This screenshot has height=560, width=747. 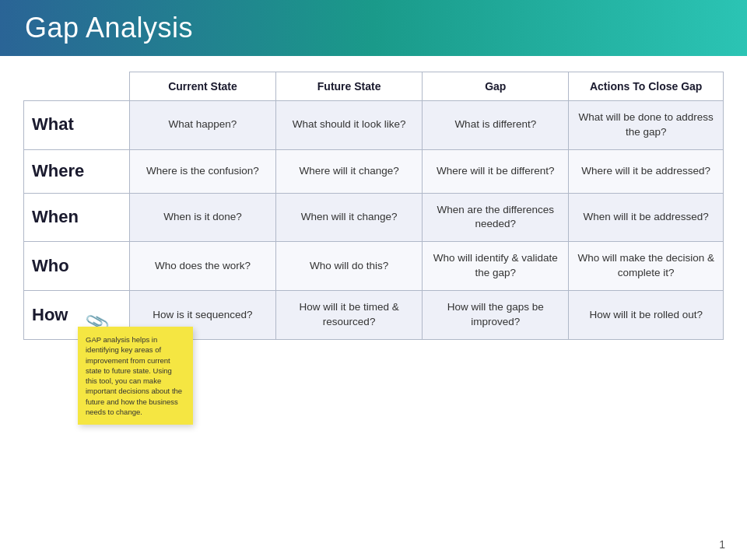 What do you see at coordinates (134, 376) in the screenshot?
I see `sticky-note-text: GAP analysis helps in identifying key ar…` at bounding box center [134, 376].